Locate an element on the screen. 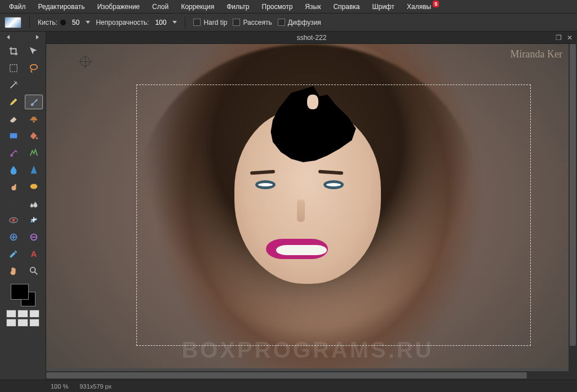  paint-bucket-icon is located at coordinates (34, 136).